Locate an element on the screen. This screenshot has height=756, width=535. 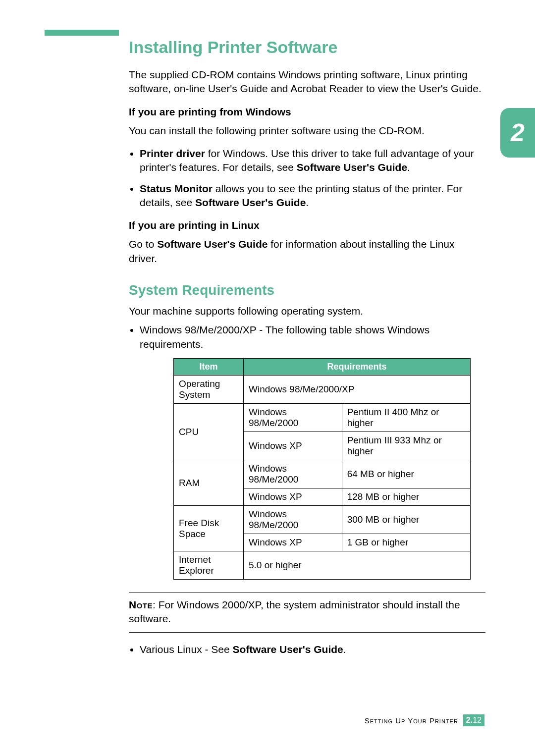
linux-paragraph: Go to Software User's Guide for informat… is located at coordinates (307, 252).